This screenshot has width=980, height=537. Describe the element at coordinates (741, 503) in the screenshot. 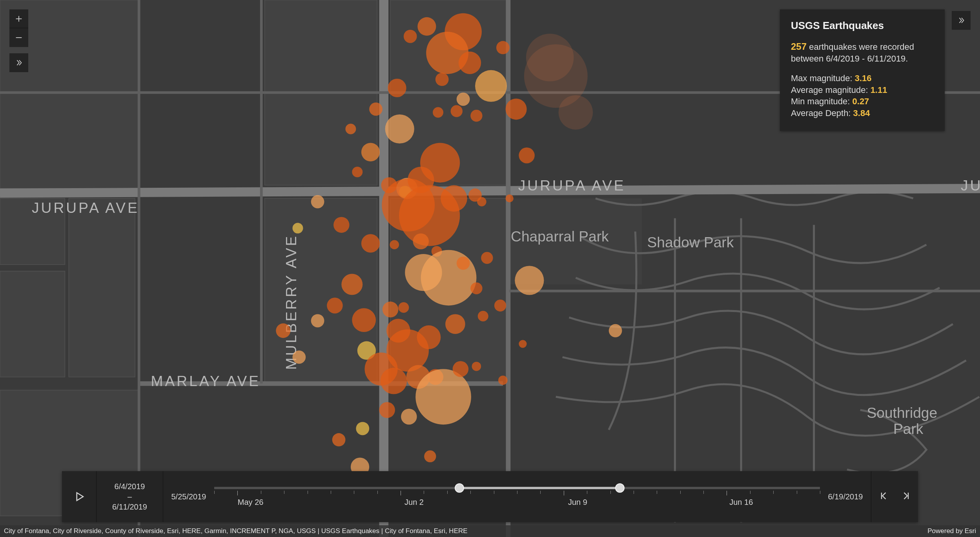

I see `tick-label: Jun 16` at that location.